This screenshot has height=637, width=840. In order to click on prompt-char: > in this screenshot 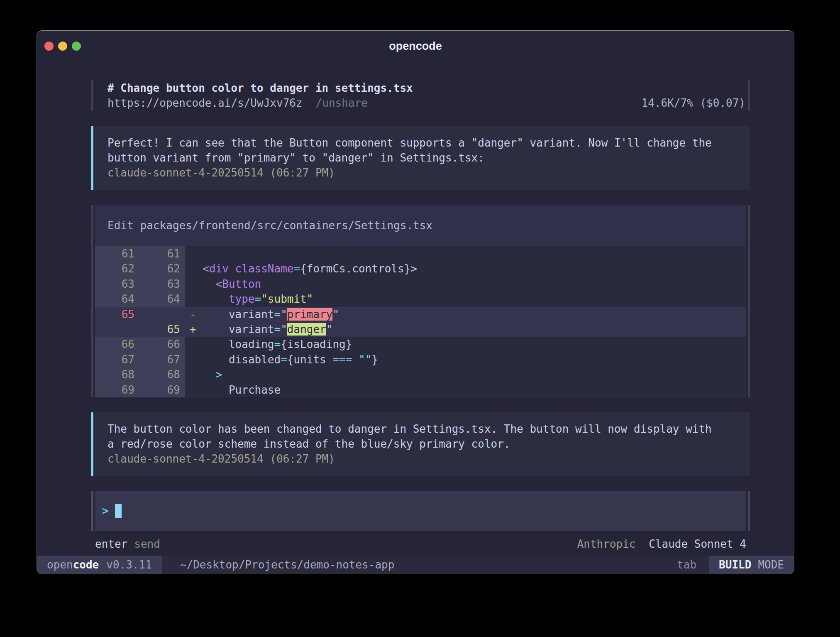, I will do `click(105, 511)`.